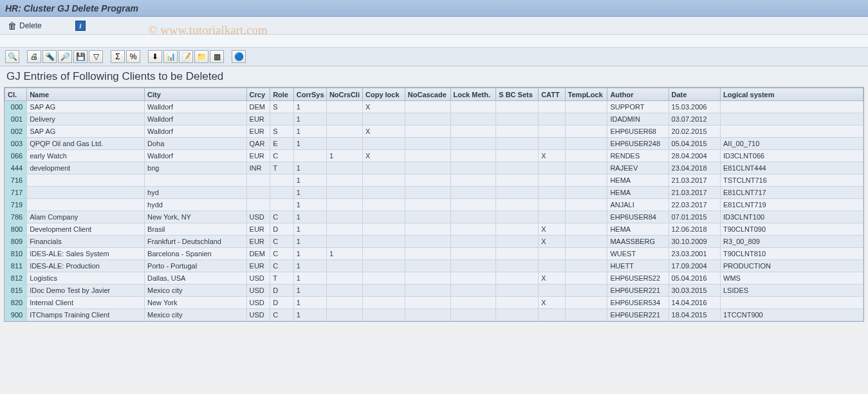 The image size is (868, 394). I want to click on sum-icon: Σ, so click(118, 57).